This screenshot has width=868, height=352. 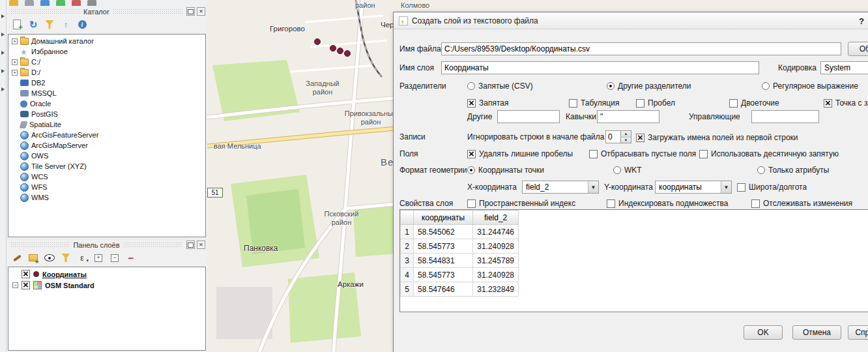 I want to click on browser-item-favorites: +Избранное, so click(x=107, y=51).